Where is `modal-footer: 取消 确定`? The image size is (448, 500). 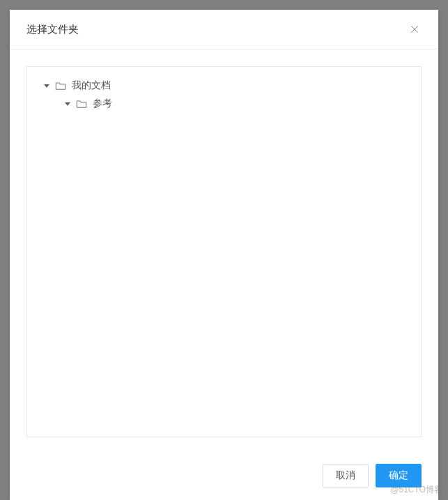
modal-footer: 取消 确定 is located at coordinates (224, 477).